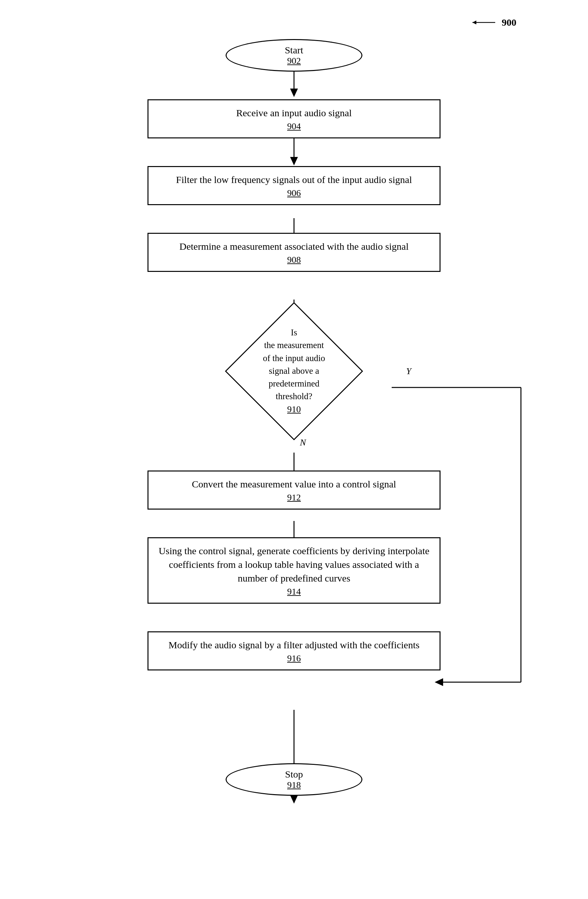 The height and width of the screenshot is (899, 588). I want to click on step-912-number: 912, so click(294, 497).